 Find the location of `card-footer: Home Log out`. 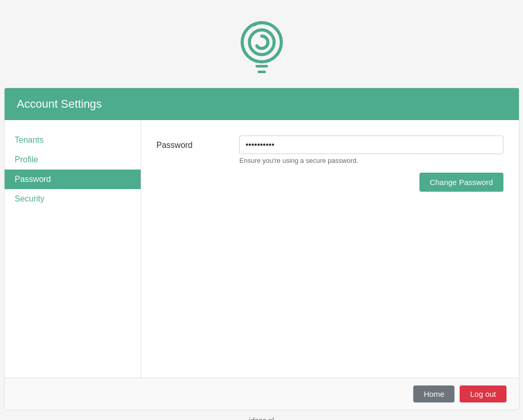

card-footer: Home Log out is located at coordinates (262, 394).